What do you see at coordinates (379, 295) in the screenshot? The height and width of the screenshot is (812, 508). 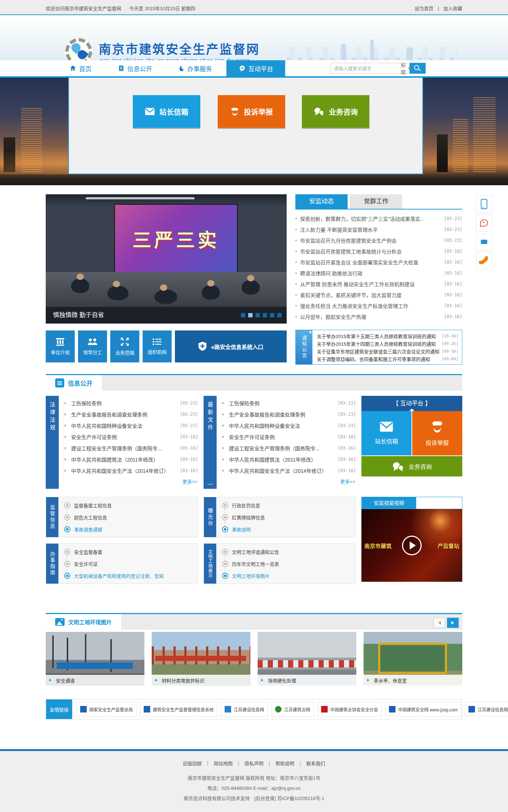 I see `news-item: 紧扣关键节点，紧抓关键环节，加大监管力度 [03-16]` at bounding box center [379, 295].